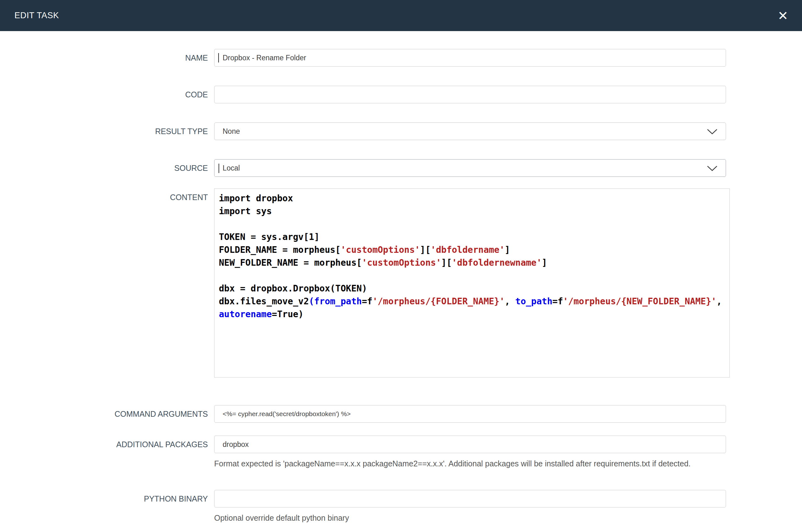 This screenshot has height=532, width=802. I want to click on result-type-row: RESULT TYPE None, so click(401, 131).